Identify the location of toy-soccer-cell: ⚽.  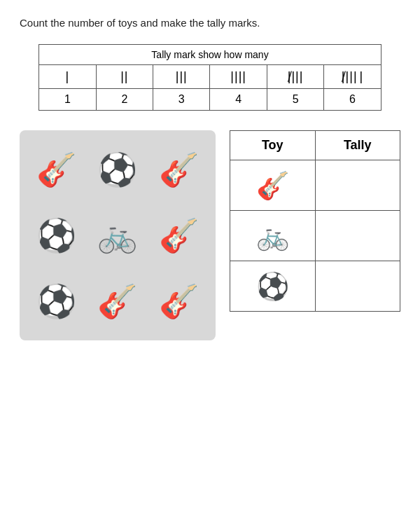
(273, 286).